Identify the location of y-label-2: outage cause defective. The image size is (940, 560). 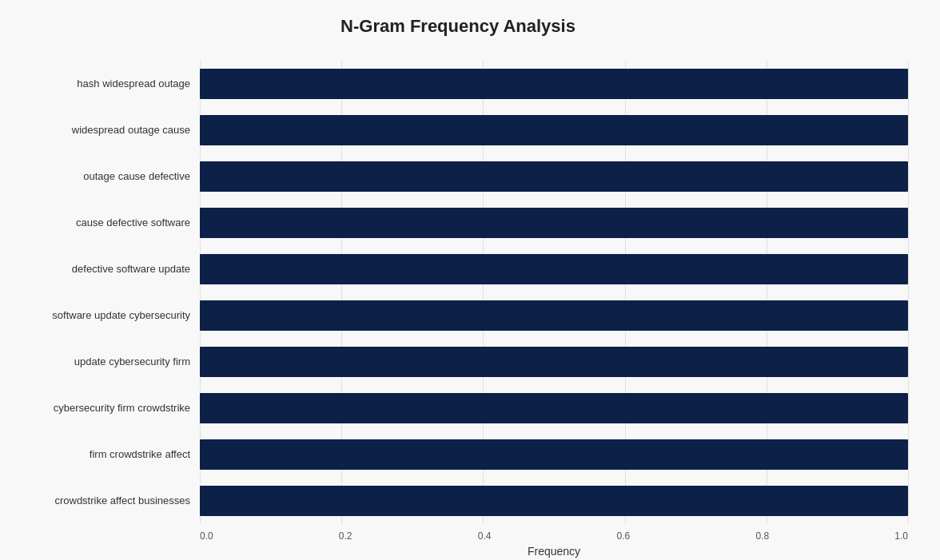
(137, 177).